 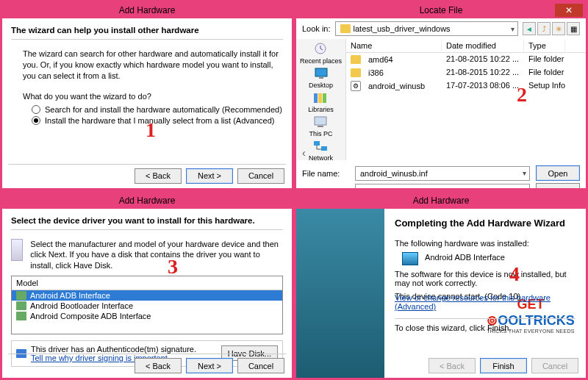 What do you see at coordinates (442, 187) in the screenshot?
I see `filetype-dropdown: Setup Information (*.inf)` at bounding box center [442, 187].